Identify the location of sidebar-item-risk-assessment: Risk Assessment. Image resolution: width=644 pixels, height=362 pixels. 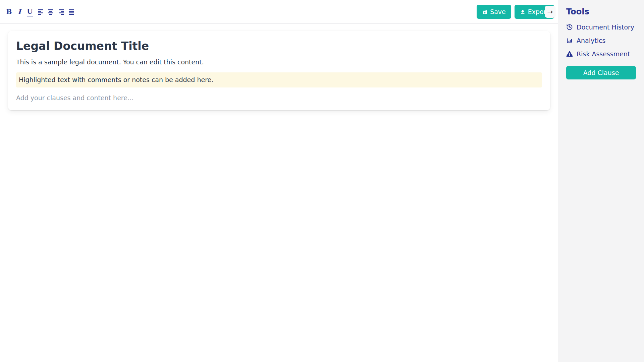
(601, 54).